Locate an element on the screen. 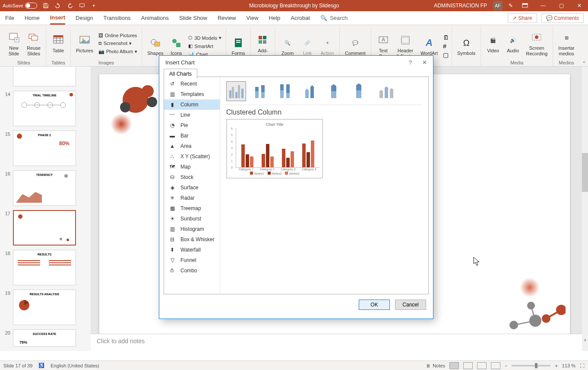  fit-to-window-icon: ⛶ is located at coordinates (582, 366).